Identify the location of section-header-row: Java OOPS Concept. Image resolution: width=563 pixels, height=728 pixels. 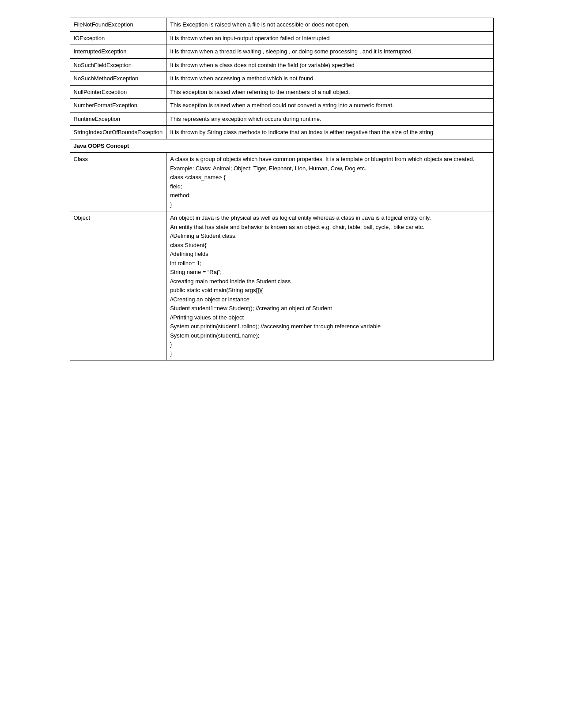
(282, 146).